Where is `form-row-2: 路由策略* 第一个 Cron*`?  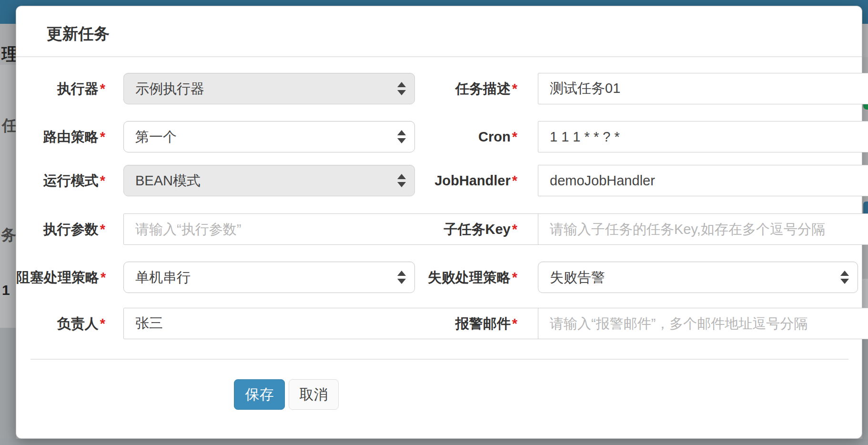
form-row-2: 路由策略* 第一个 Cron* is located at coordinates (439, 137).